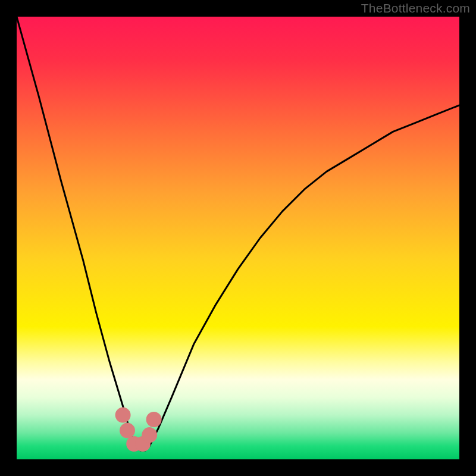  What do you see at coordinates (415, 8) in the screenshot?
I see `watermark-text: TheBottleneck.com` at bounding box center [415, 8].